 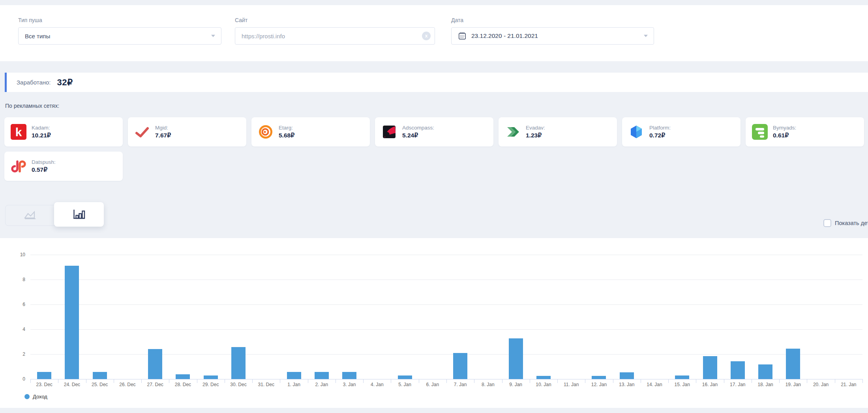 What do you see at coordinates (14, 280) in the screenshot?
I see `y-axis-tick-label: 8` at bounding box center [14, 280].